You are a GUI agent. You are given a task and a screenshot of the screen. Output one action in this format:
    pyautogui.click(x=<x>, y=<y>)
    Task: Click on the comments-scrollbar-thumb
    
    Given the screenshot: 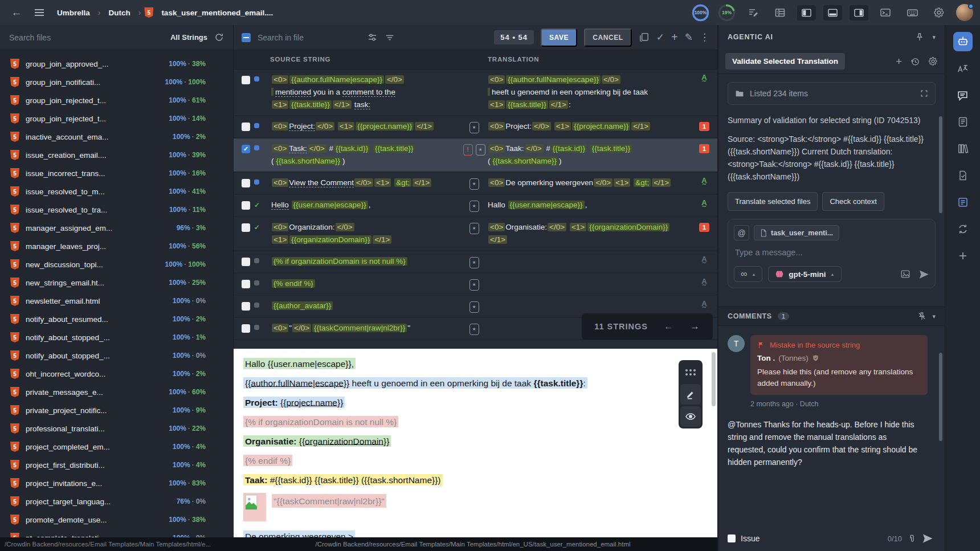 What is the action you would take?
    pyautogui.click(x=941, y=397)
    